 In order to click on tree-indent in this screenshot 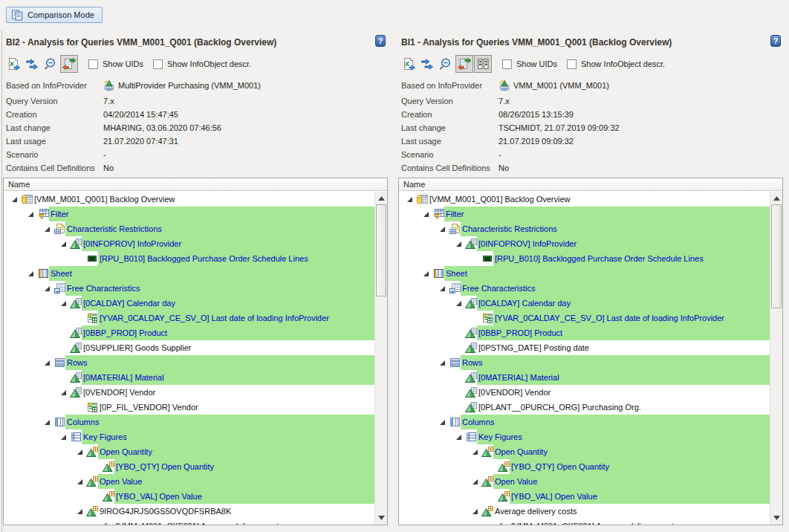, I will do `click(442, 522)`.